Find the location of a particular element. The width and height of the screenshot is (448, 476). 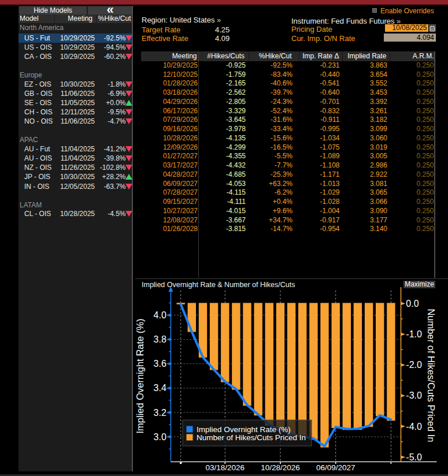

svg-text: 0.0 is located at coordinates (412, 304).